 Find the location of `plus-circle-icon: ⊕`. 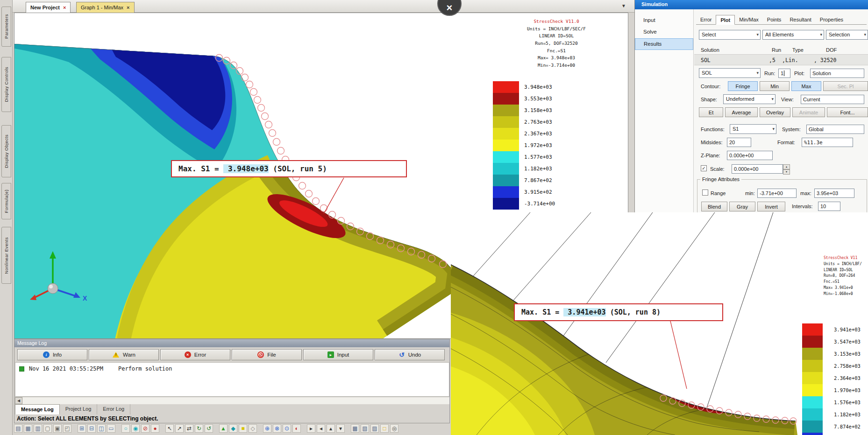

plus-circle-icon: ⊕ is located at coordinates (267, 428).